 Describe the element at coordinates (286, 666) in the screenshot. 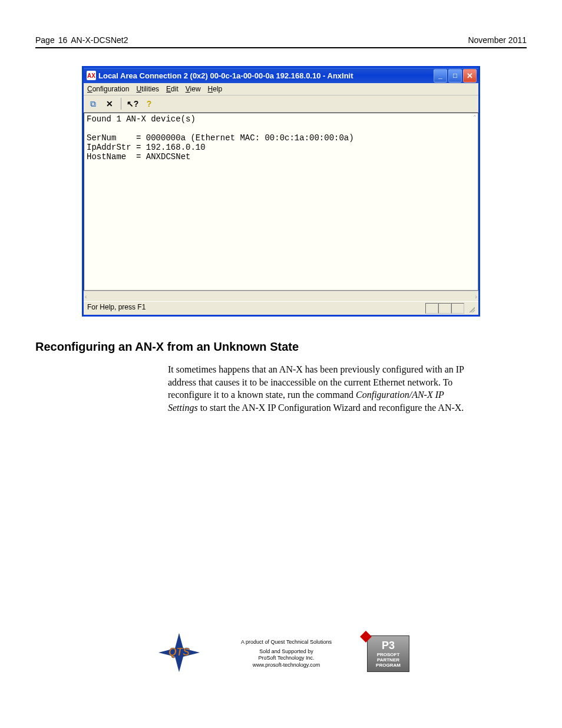

I see `footer-line: www.prosoft-technology.com` at that location.